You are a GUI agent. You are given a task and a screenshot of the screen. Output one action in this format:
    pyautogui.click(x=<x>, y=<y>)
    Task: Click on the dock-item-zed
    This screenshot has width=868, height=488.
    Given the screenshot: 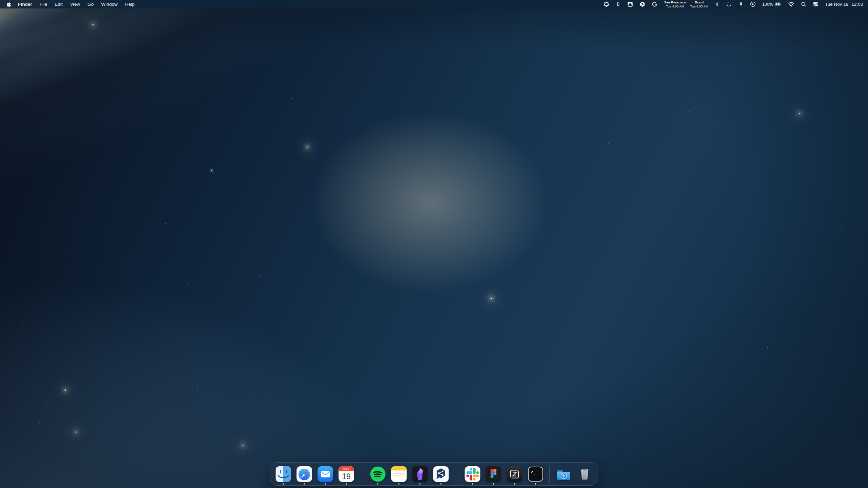 What is the action you would take?
    pyautogui.click(x=515, y=474)
    